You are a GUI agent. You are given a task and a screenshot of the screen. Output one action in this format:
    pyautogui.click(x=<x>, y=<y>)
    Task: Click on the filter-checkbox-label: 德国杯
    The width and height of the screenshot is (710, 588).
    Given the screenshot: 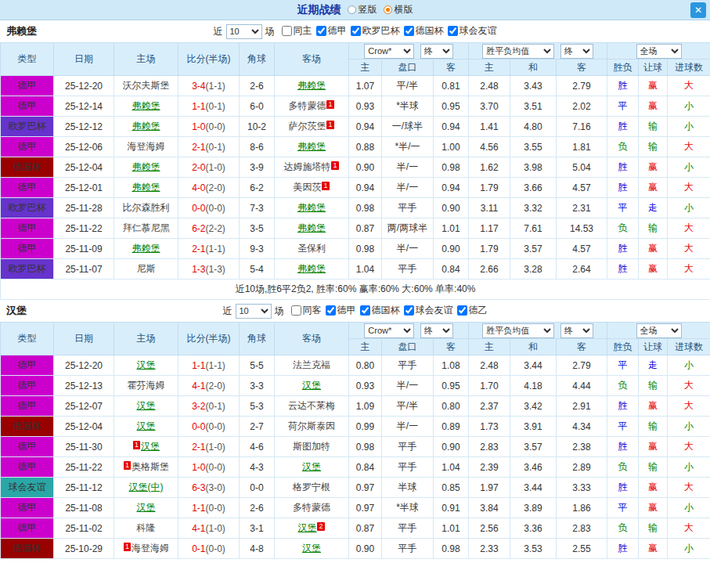 What is the action you would take?
    pyautogui.click(x=430, y=31)
    